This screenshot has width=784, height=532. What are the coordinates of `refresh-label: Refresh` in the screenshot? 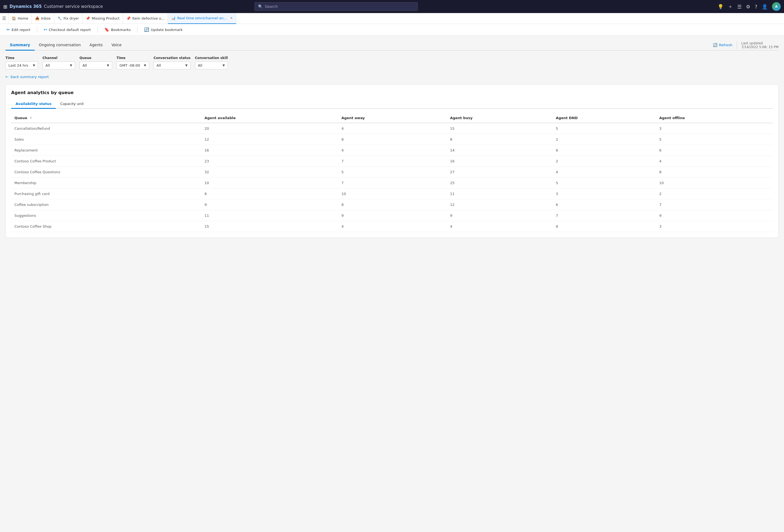 It's located at (726, 45).